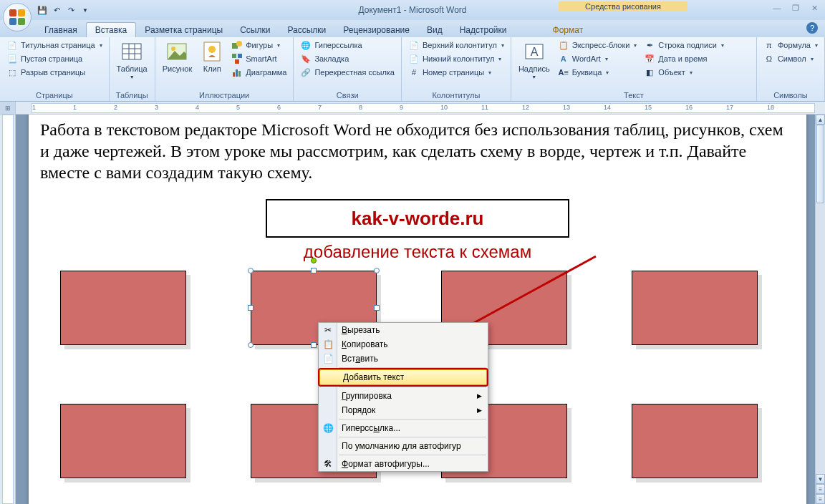  Describe the element at coordinates (403, 330) in the screenshot. I see `cm-cut: ✂Вырезать` at that location.